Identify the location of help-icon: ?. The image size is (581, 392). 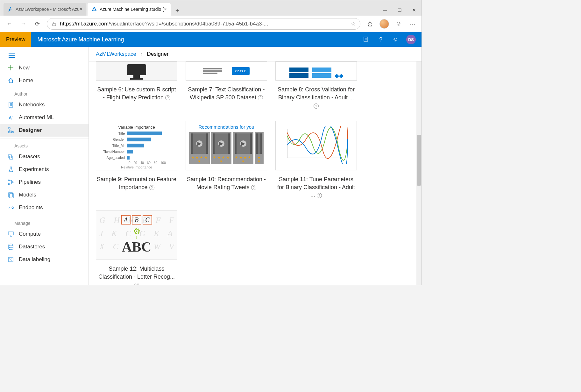
(381, 39).